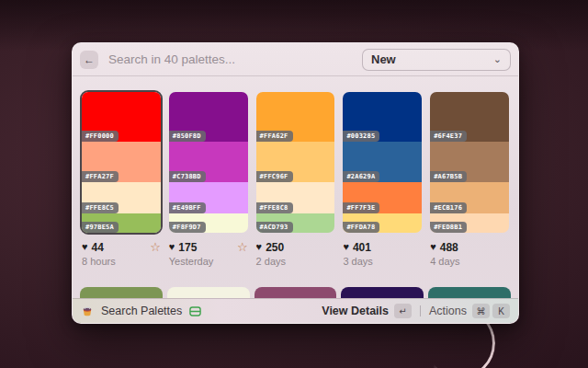 The image size is (588, 368). Describe the element at coordinates (382, 162) in the screenshot. I see `color-band: #2A629A` at that location.